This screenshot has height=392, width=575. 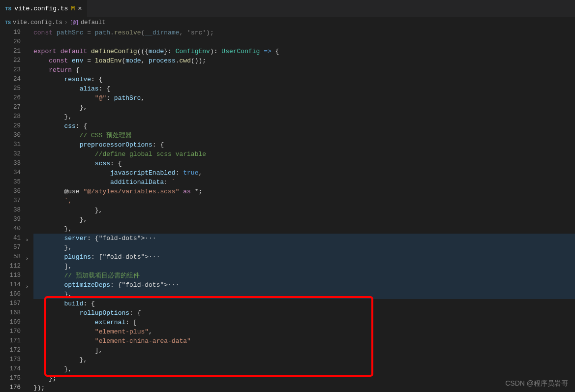 I want to click on line-number: 176, so click(x=10, y=388).